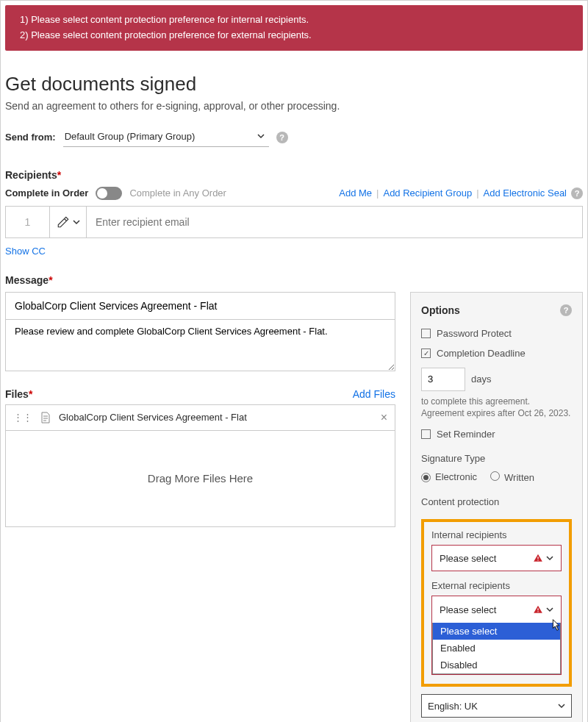 Image resolution: width=588 pixels, height=722 pixels. I want to click on radio-checked-icon, so click(426, 478).